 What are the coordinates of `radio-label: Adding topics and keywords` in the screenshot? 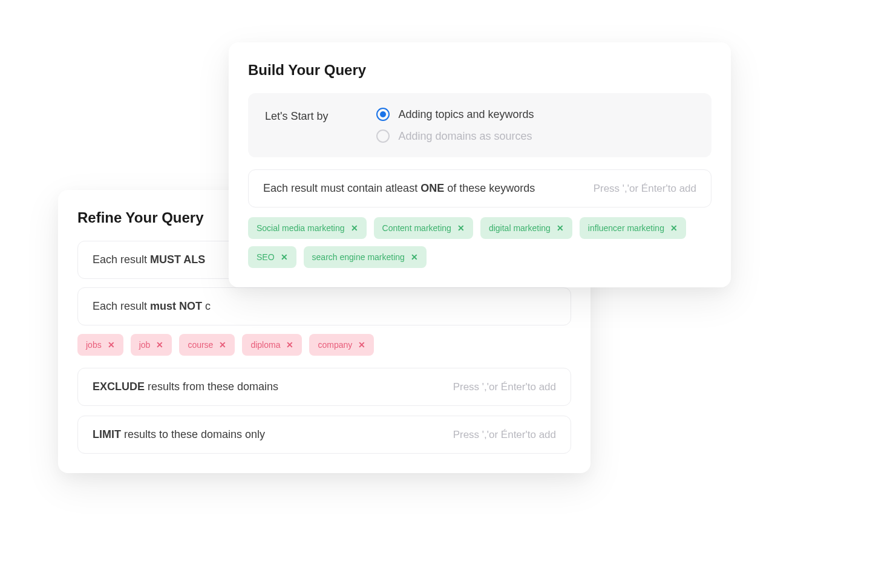 It's located at (466, 115).